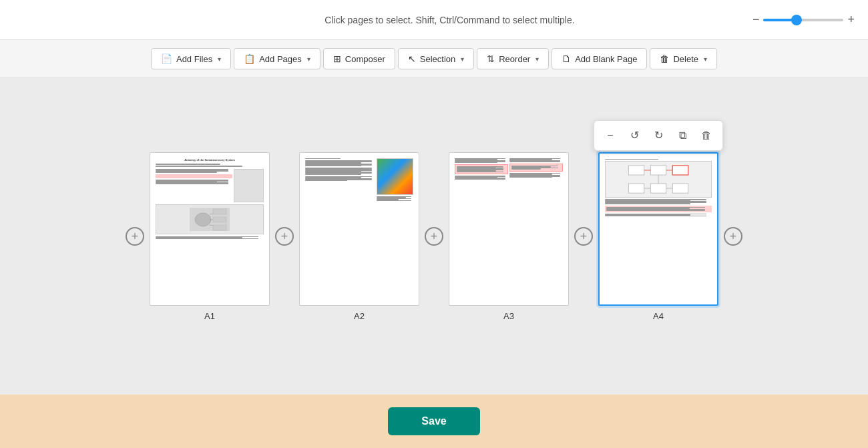  I want to click on composer-icon: ⊞, so click(337, 59).